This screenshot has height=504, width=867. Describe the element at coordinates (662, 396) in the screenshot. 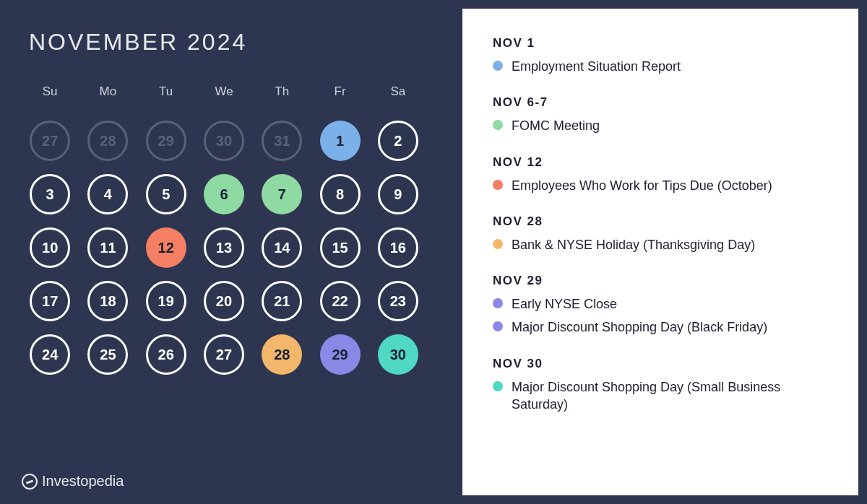

I see `event-item: Major Discount Shopping Day (Small Busin…` at that location.